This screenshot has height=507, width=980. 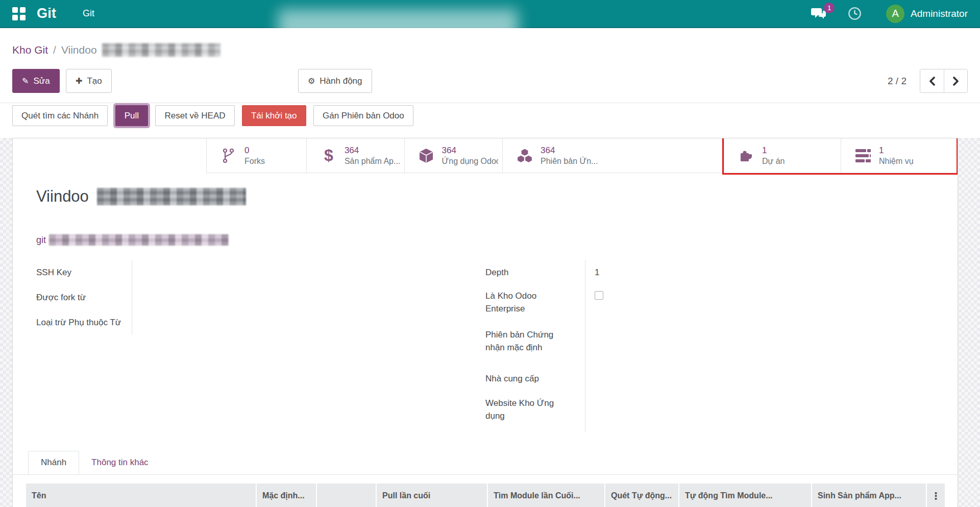 I want to click on field-group-right: Depth 1 Là Kho Odoo Enterprise Phiên bản…, so click(x=627, y=346).